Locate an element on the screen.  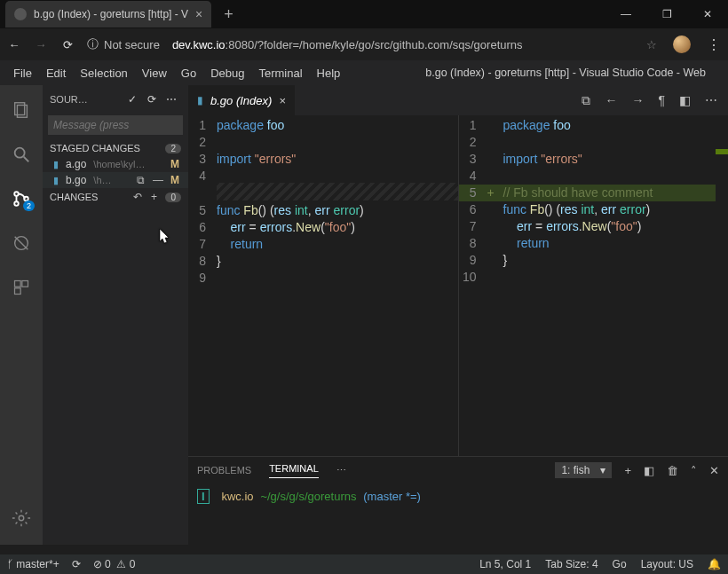
unstage-icon: — is located at coordinates (158, 180).